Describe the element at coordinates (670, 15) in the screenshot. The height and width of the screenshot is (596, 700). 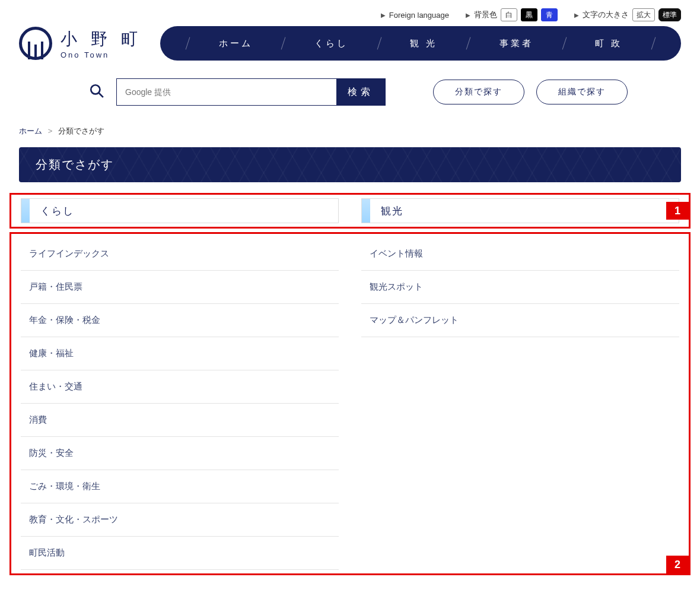
I see `fontsize-normal-button: 標準` at that location.